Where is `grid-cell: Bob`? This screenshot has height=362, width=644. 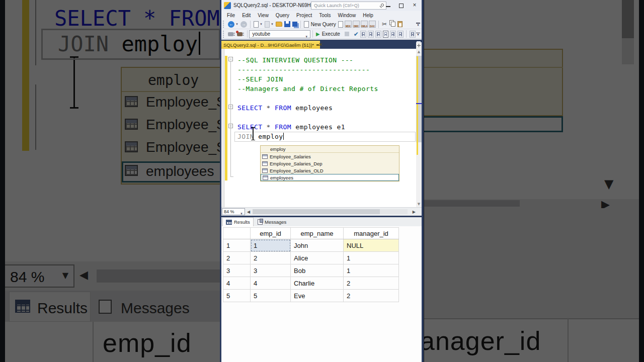 grid-cell: Bob is located at coordinates (317, 270).